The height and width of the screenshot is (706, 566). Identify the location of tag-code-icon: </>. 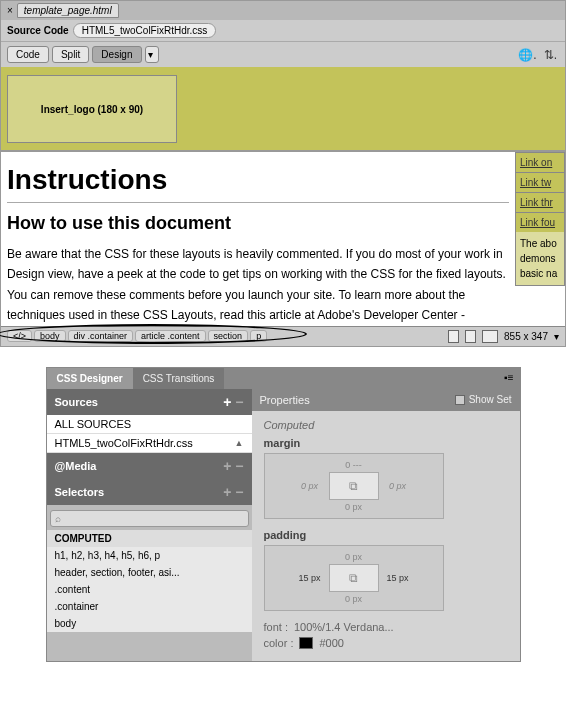
(20, 336).